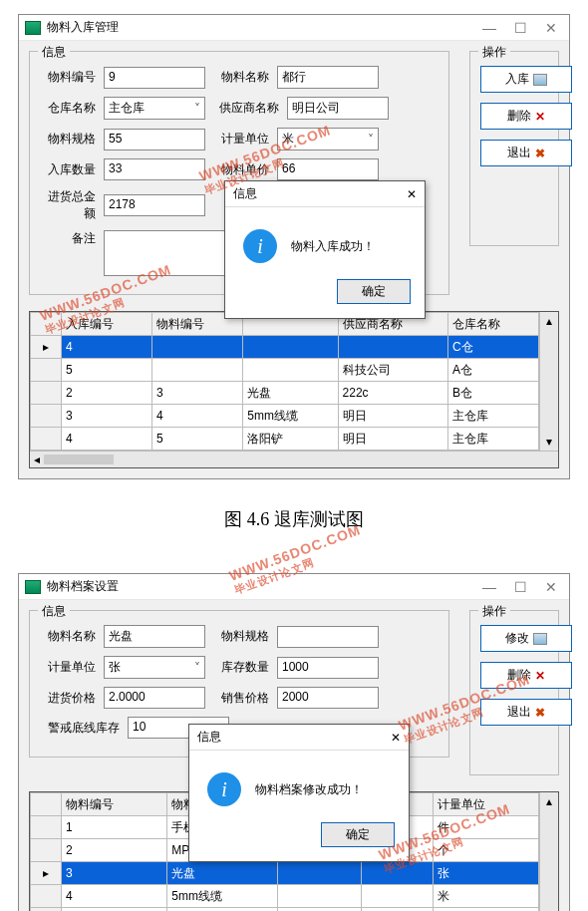 This screenshot has width=588, height=911. Describe the element at coordinates (325, 249) in the screenshot. I see `info-dialog: 信息 ✕ i 物料入库成功！ 确定` at that location.